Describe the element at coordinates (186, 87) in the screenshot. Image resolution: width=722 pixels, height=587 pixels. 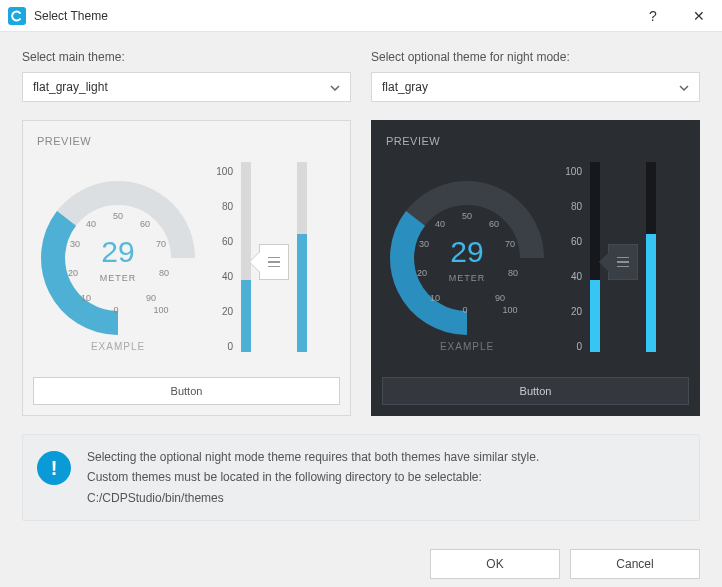
I see `main-theme-dropdown: flat_gray_light` at that location.